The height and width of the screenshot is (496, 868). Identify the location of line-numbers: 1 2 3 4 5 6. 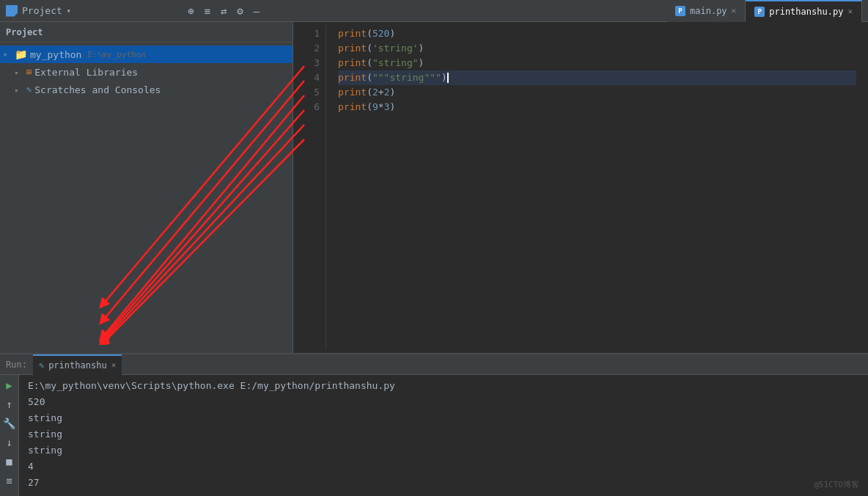
(309, 188).